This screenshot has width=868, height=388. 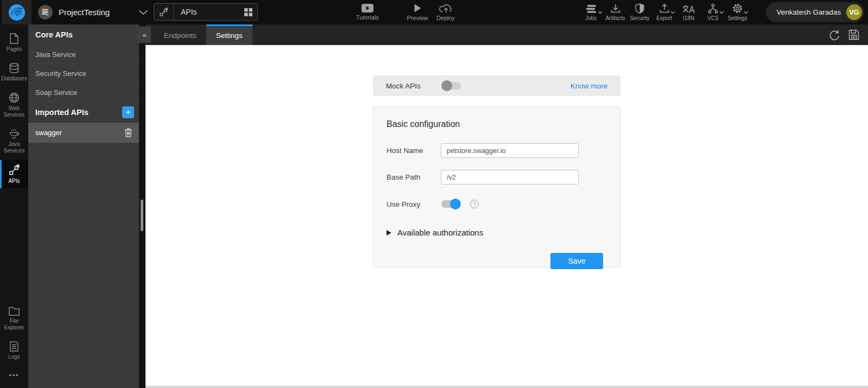 What do you see at coordinates (417, 12) in the screenshot?
I see `preview-button: Preview` at bounding box center [417, 12].